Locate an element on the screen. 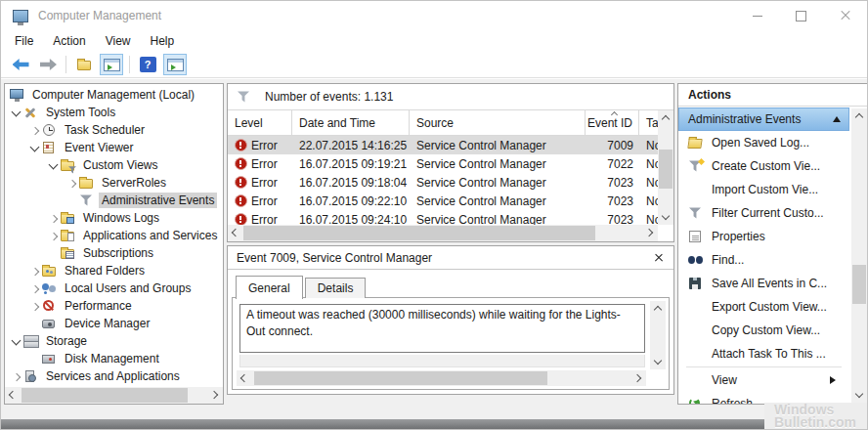 The width and height of the screenshot is (868, 430). show-console-tree-button is located at coordinates (111, 64).